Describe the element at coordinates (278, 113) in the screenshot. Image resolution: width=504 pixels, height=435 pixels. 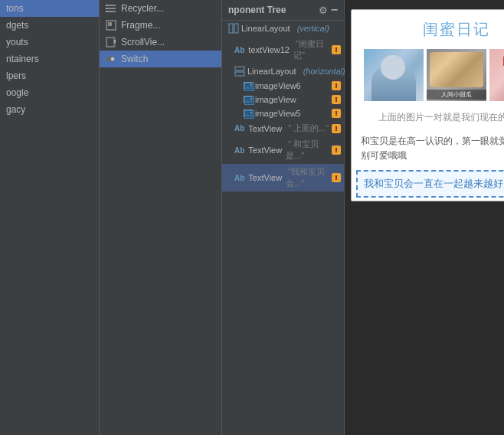
I see `tree-item-label: imageView5` at that location.